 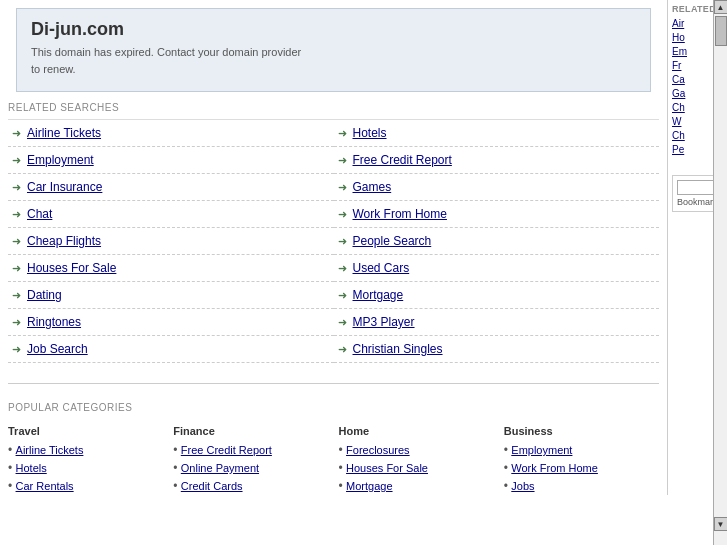 I want to click on popular-heading-finance: Finance, so click(x=250, y=431).